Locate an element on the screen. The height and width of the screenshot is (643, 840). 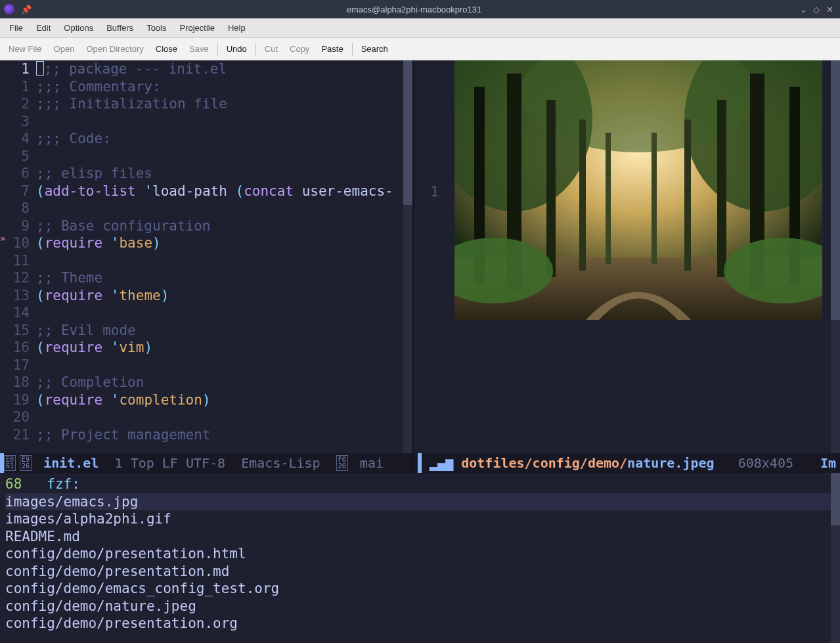
line-number: 20 is located at coordinates (14, 418).